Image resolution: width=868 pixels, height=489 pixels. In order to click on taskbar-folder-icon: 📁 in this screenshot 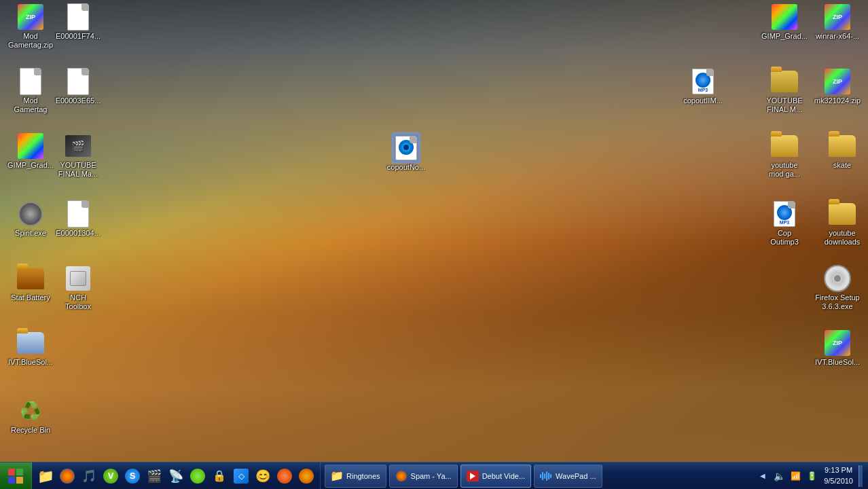, I will do `click(46, 476)`.